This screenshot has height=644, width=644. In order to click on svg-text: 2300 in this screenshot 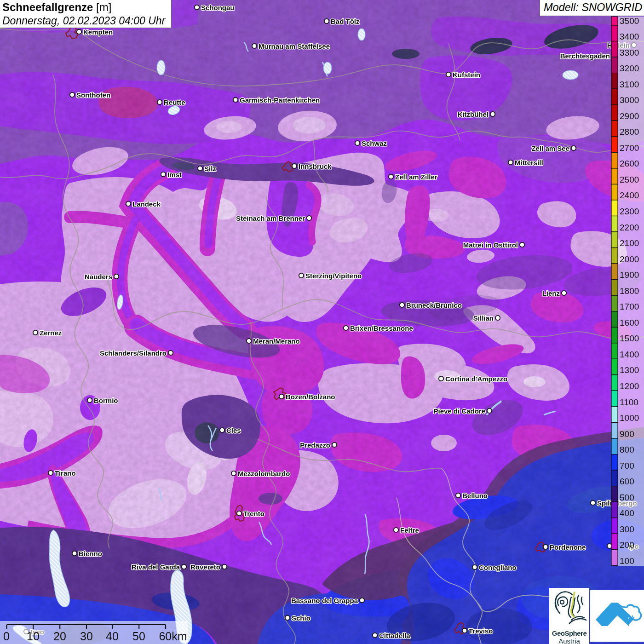, I will do `click(629, 212)`.